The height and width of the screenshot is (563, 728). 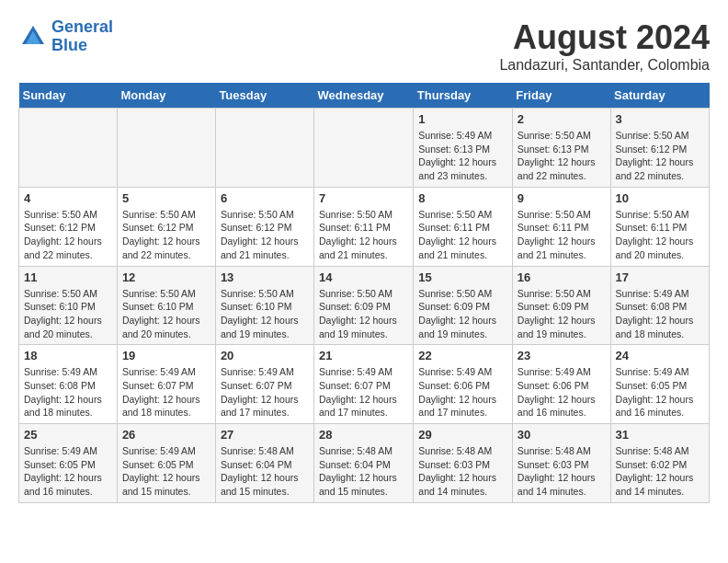 I want to click on page-subtitle: Landazuri, Santander, Colombia, so click(x=605, y=65).